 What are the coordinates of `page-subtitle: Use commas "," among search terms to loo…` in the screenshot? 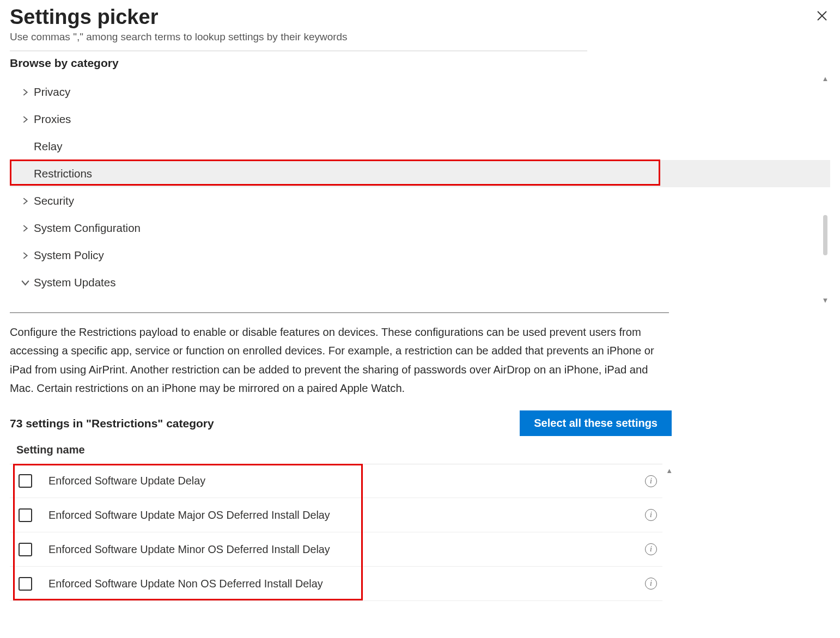 It's located at (179, 37).